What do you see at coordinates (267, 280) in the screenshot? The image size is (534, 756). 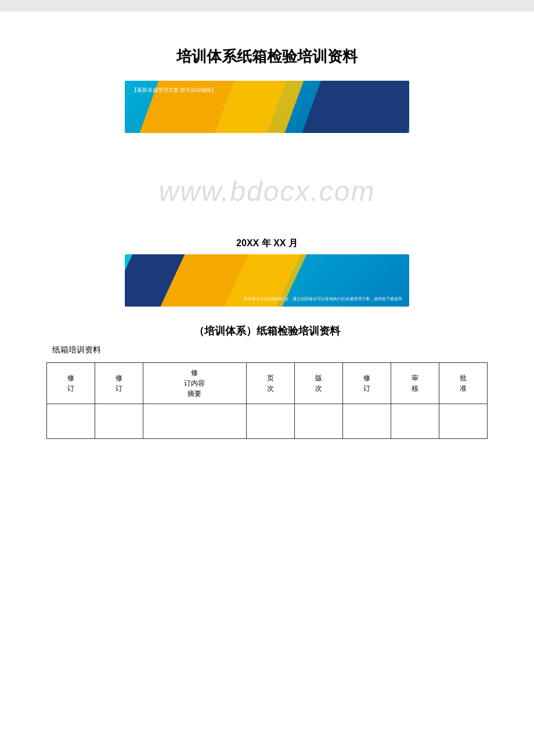 I see `banner-bottom: 多年致企业信息顾问行业，通过实际验证可以落地执行的卓越管理方案，值得您下载使用` at bounding box center [267, 280].